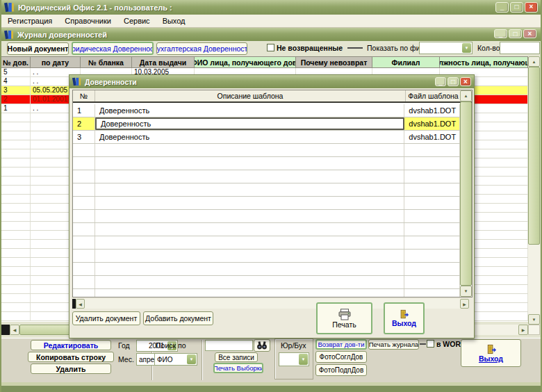 The height and width of the screenshot is (392, 542). Describe the element at coordinates (466, 82) in the screenshot. I see `dialog-close-icon: ×` at that location.